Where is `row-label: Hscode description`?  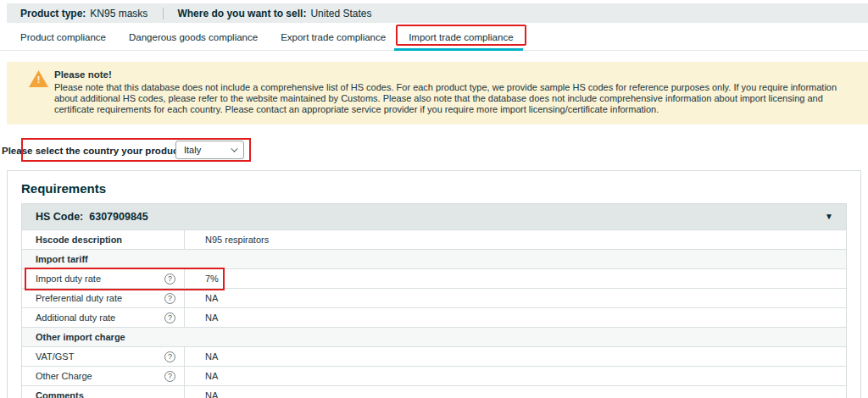 row-label: Hscode description is located at coordinates (79, 240).